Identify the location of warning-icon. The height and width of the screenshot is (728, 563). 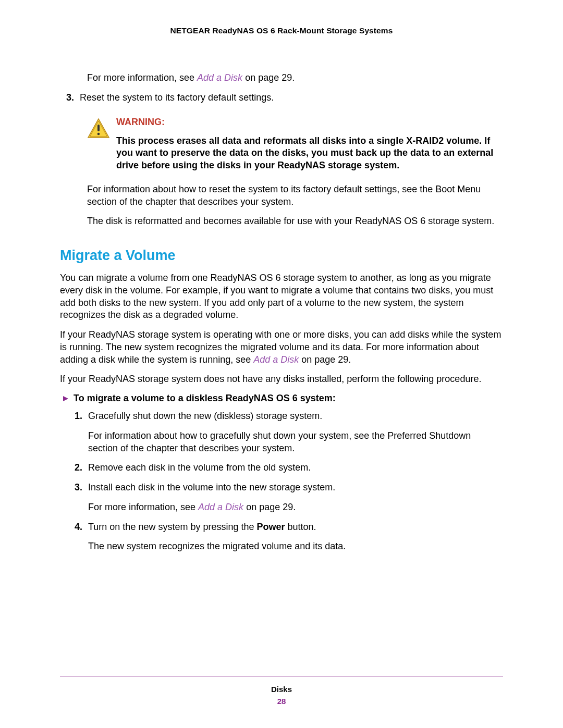
(100, 144).